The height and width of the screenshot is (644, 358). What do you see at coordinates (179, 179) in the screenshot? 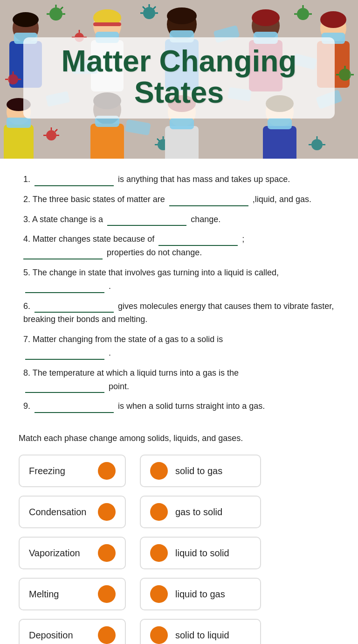
I see `question-1: 1. is anything that has mass and takes u…` at bounding box center [179, 179].